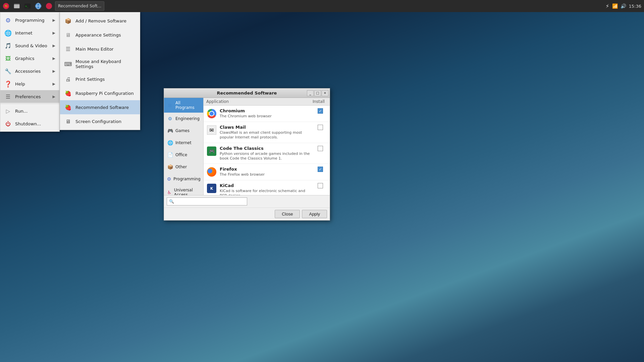 The image size is (644, 362). What do you see at coordinates (28, 6) in the screenshot?
I see `terminal-icon: >_` at bounding box center [28, 6].